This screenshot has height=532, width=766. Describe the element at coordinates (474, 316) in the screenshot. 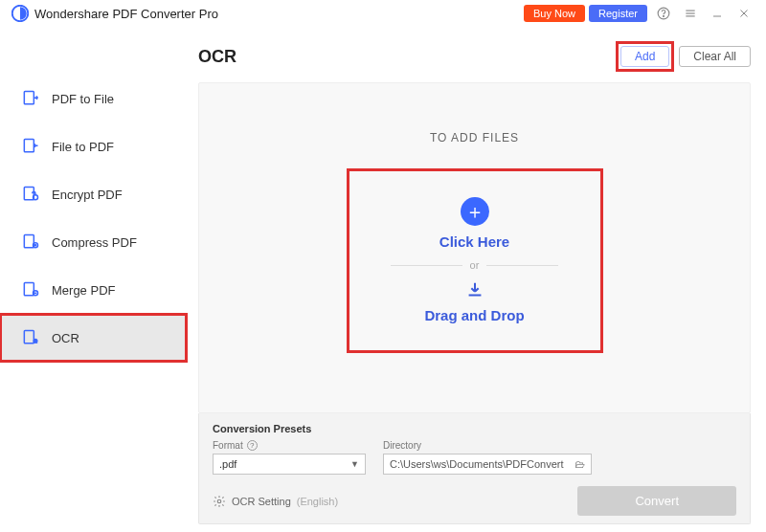

I see `drag-and-drop-label: Drag and Drop` at that location.